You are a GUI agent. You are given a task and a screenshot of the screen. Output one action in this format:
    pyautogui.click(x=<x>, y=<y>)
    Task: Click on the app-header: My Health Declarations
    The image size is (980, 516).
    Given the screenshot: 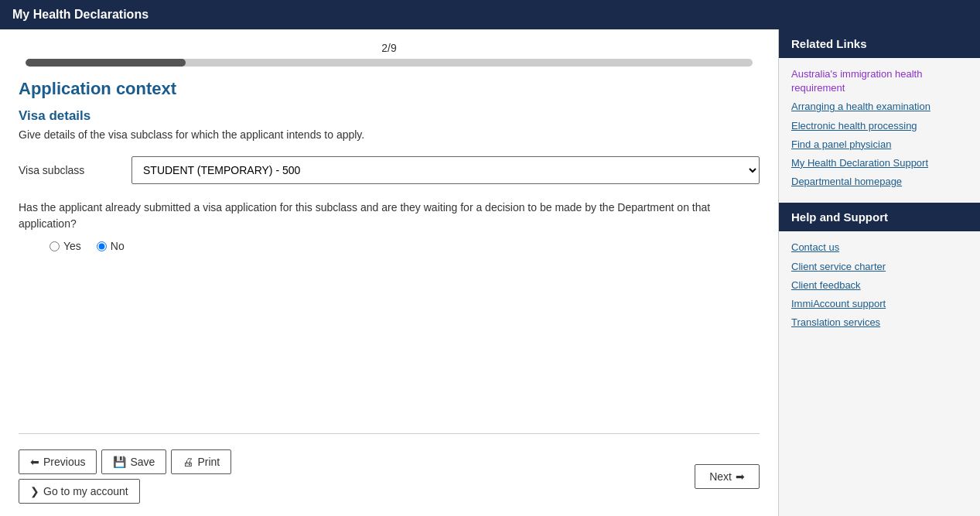 What is the action you would take?
    pyautogui.click(x=490, y=15)
    